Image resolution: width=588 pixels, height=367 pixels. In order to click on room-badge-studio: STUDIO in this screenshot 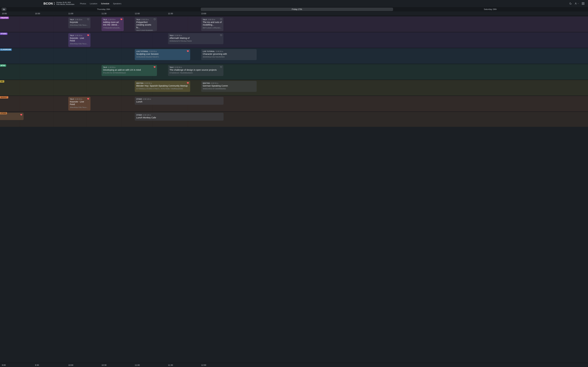, I will do `click(4, 34)`.